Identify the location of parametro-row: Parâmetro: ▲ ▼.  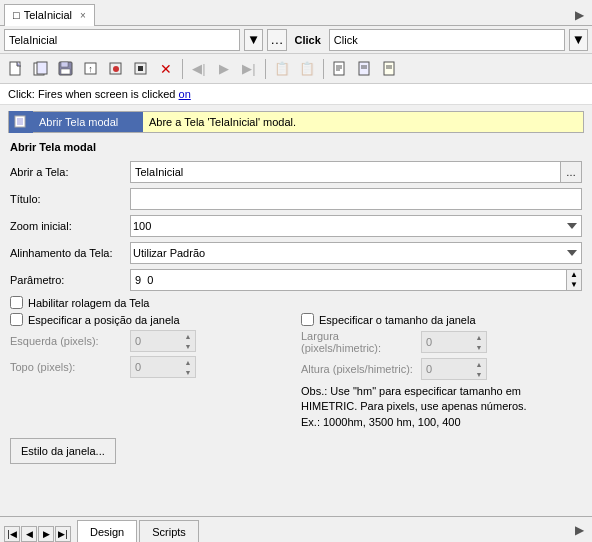
(296, 280).